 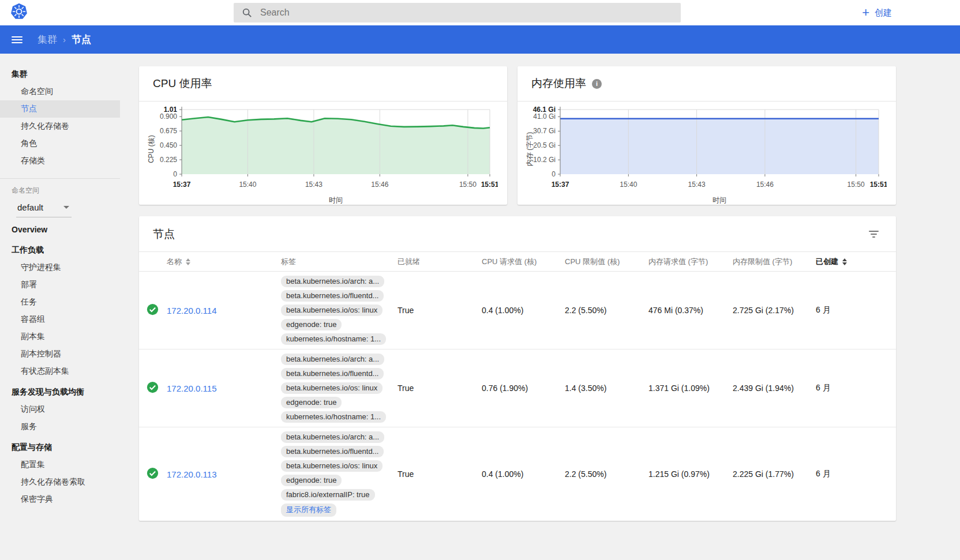 I want to click on node-link: 172.20.0.114, so click(x=192, y=310).